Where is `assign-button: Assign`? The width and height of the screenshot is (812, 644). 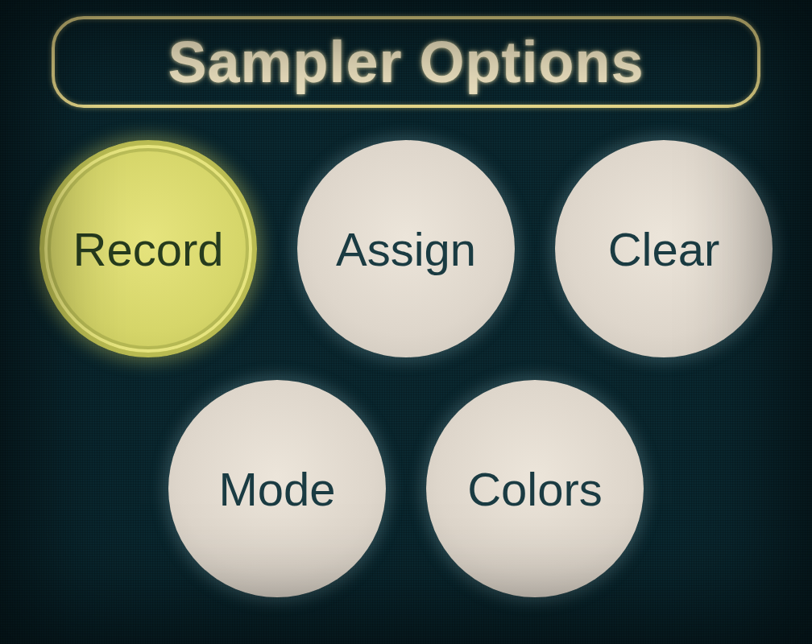 assign-button: Assign is located at coordinates (406, 249).